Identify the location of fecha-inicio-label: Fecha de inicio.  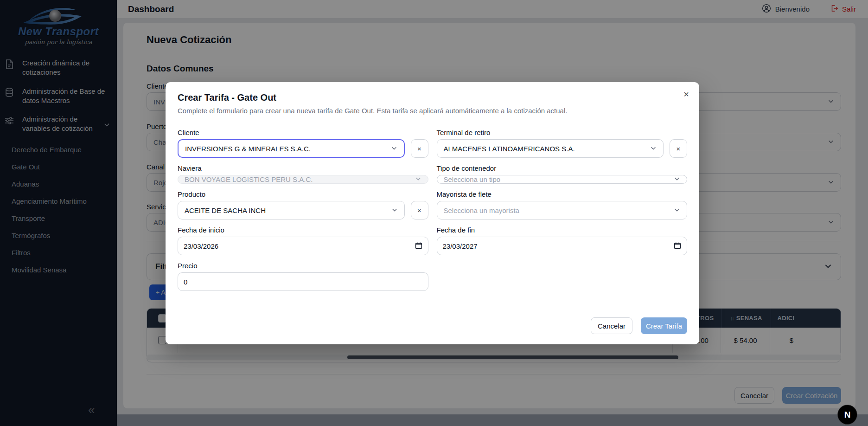
(303, 230).